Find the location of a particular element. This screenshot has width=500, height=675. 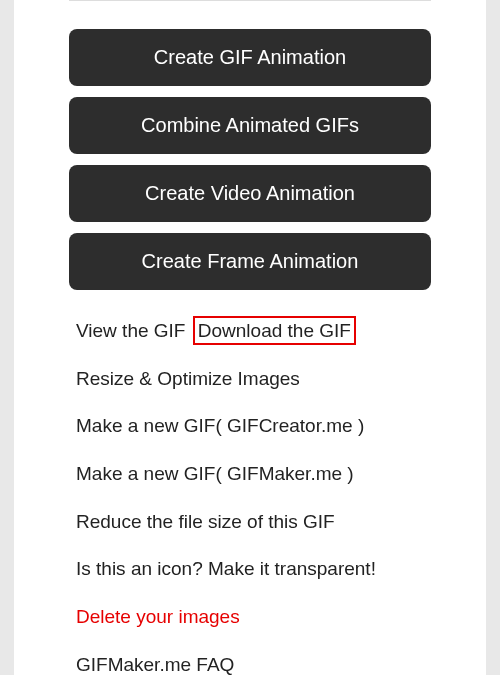

faq-link: GIFMaker.me FAQ is located at coordinates (155, 664).